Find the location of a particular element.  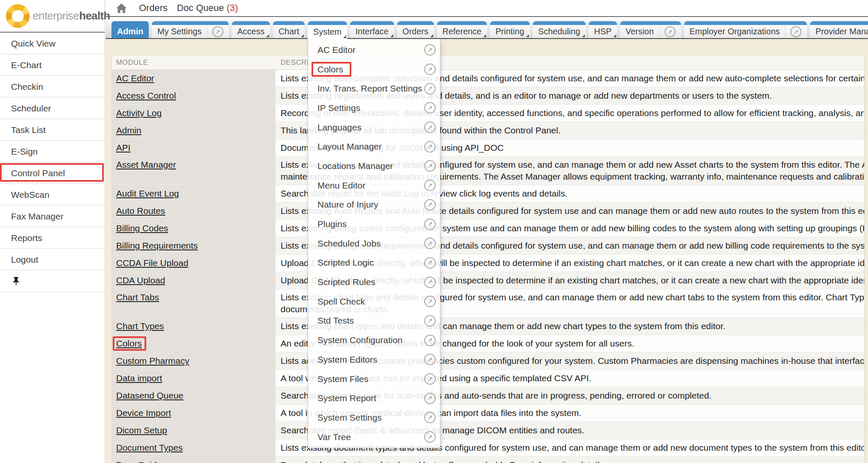

tab-my-settings: My Settings ↗ is located at coordinates (190, 30).